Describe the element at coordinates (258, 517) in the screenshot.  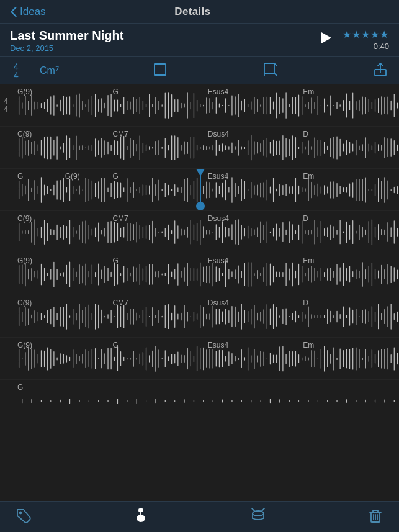
I see `drum-button` at that location.